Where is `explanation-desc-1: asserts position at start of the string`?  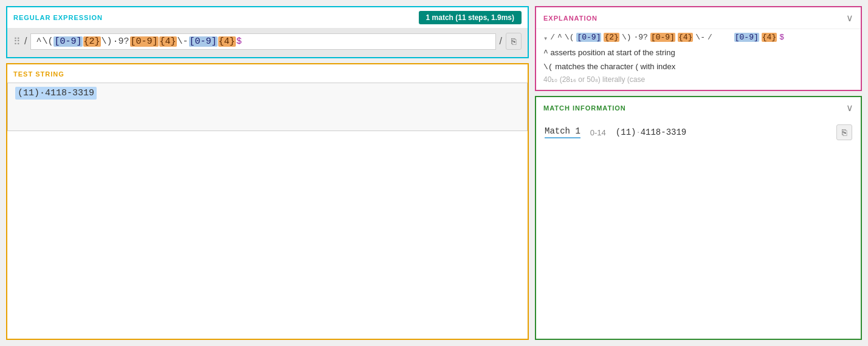
explanation-desc-1: asserts position at start of the string is located at coordinates (613, 52).